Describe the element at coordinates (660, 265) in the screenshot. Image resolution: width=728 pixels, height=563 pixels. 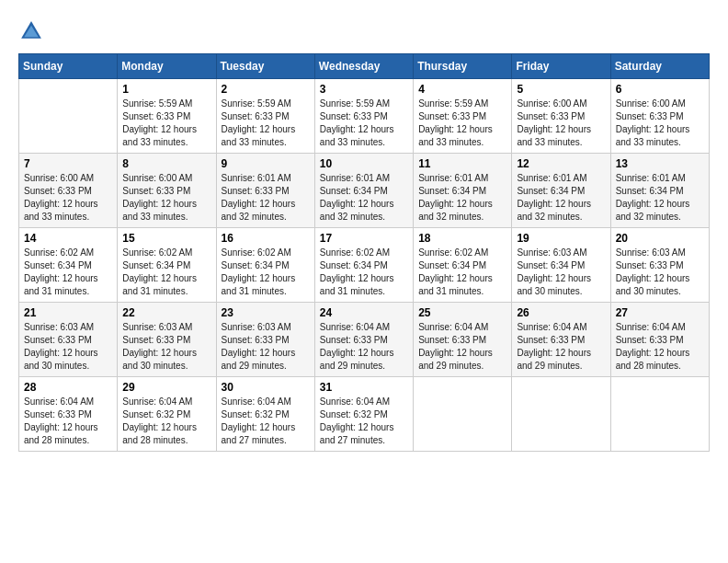
I see `calendar-cell: 20Sunrise: 6:03 AM Sunset: 6:33 PM Dayli…` at that location.